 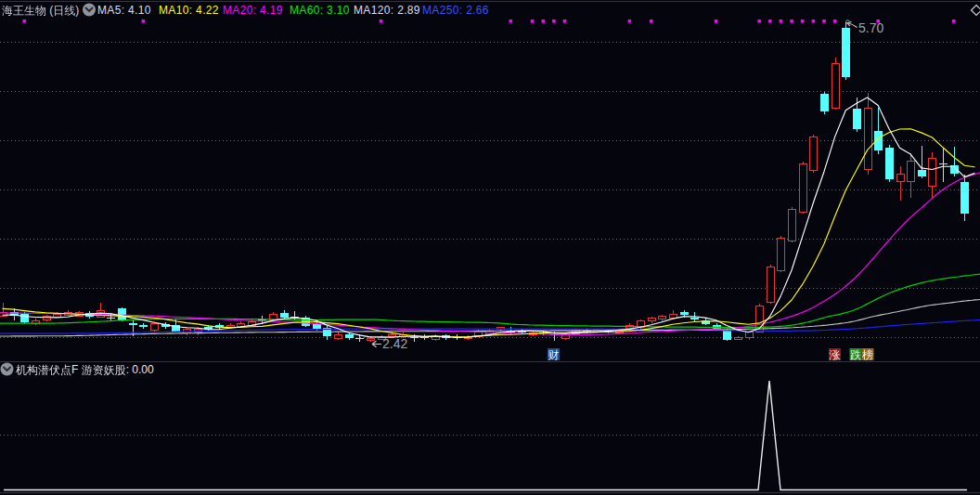 What do you see at coordinates (143, 370) in the screenshot?
I see `svg-text: 0.00` at bounding box center [143, 370].